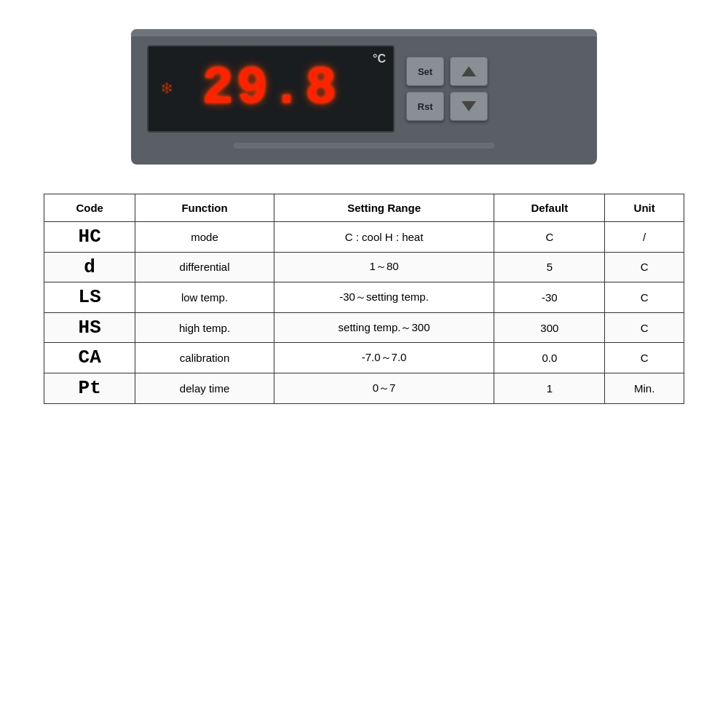  I want to click on range-cell: setting temp.～300, so click(384, 328).